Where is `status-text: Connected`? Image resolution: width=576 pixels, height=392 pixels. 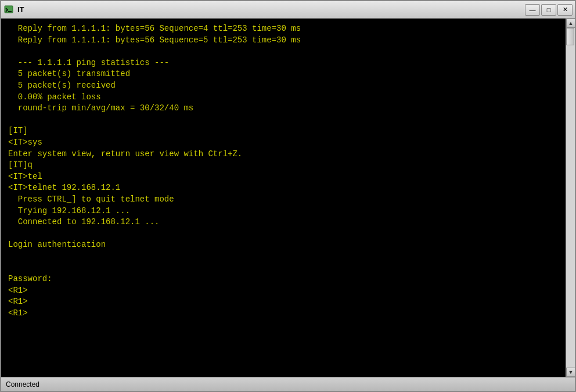 status-text: Connected is located at coordinates (23, 384).